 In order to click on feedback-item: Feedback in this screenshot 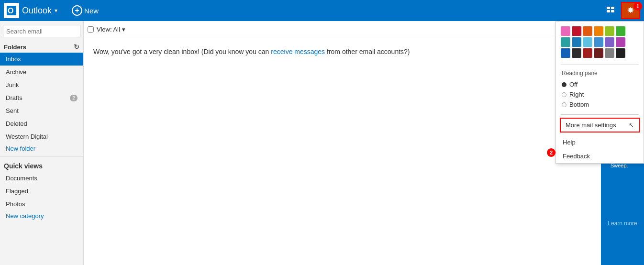, I will do `click(600, 156)`.